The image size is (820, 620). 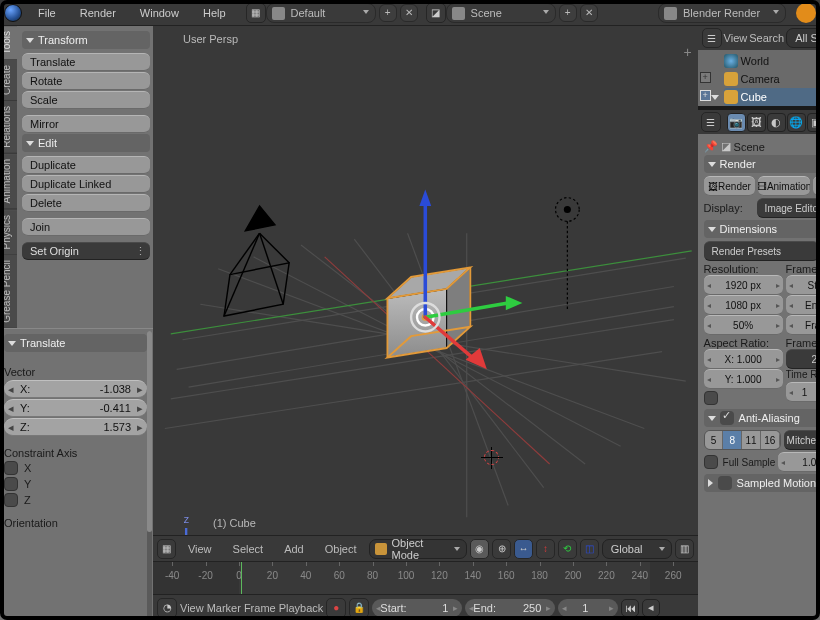 What do you see at coordinates (744, 325) in the screenshot?
I see `resolution-pct-field: 50%` at bounding box center [744, 325].